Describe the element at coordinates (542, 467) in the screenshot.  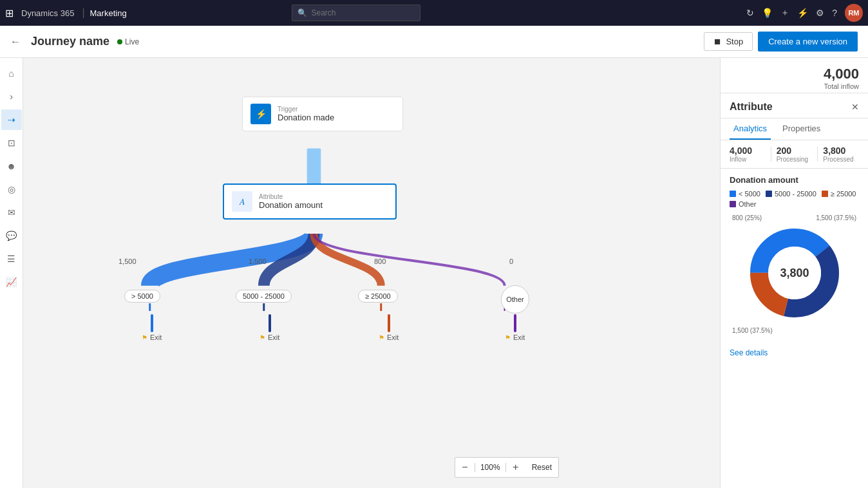
I see `reset-button: Reset` at that location.